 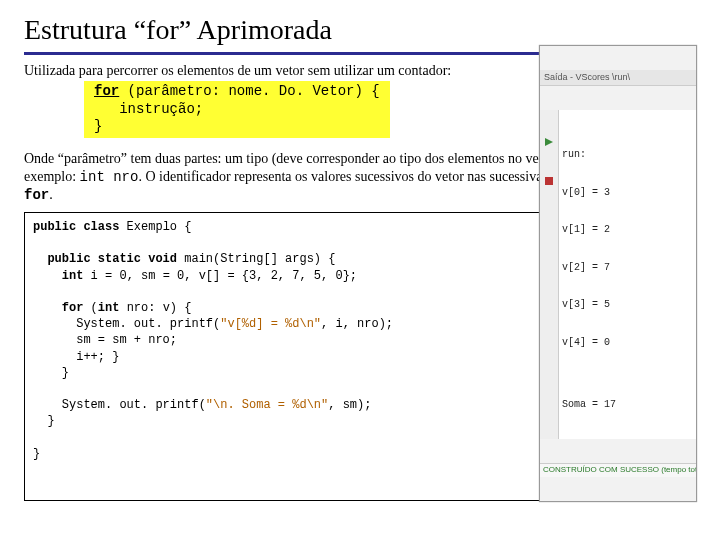 I want to click on output-line: v[3] = 5, so click(x=628, y=306).